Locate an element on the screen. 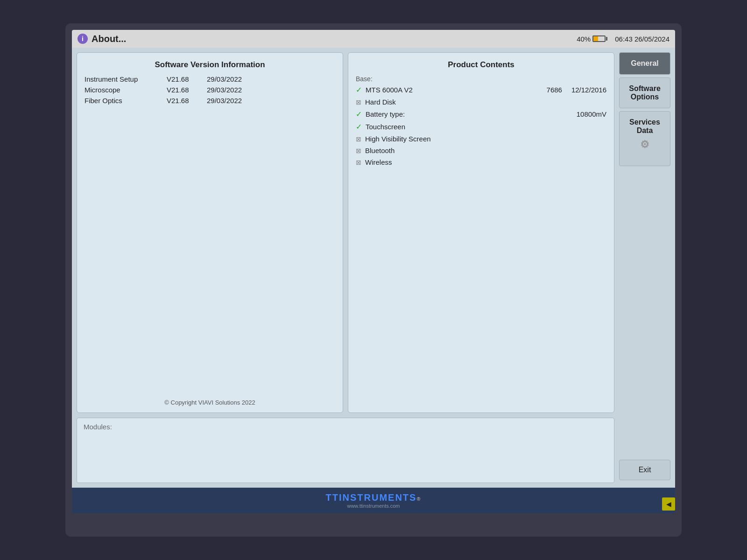 Image resolution: width=747 pixels, height=560 pixels. product-row: ⊠ Wireless is located at coordinates (481, 162).